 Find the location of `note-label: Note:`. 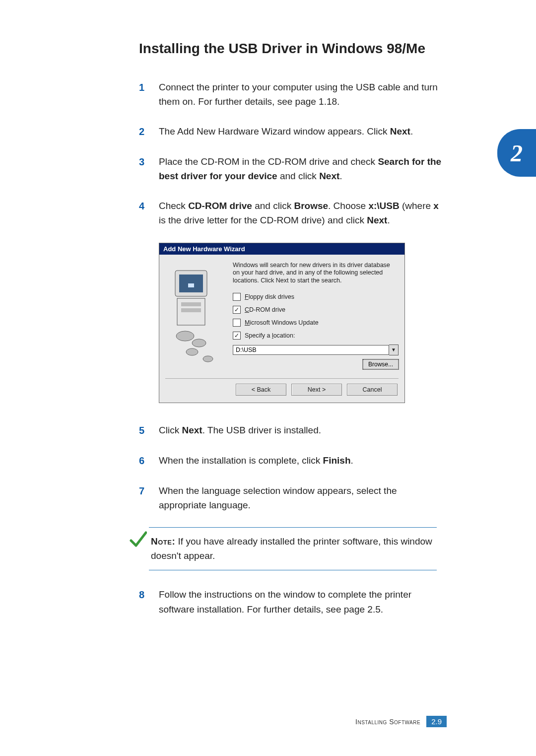

note-label: Note: is located at coordinates (163, 541).